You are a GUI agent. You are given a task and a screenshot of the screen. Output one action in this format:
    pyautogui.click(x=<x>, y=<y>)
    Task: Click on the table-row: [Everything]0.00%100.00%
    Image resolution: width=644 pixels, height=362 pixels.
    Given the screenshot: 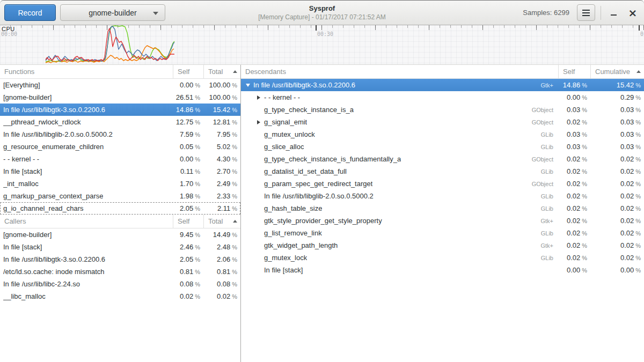 What is the action you would take?
    pyautogui.click(x=120, y=85)
    